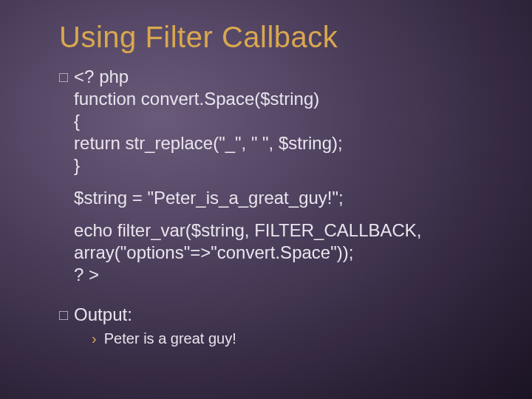 The image size is (532, 399). Describe the element at coordinates (95, 338) in the screenshot. I see `chevron-right-icon: ›` at that location.